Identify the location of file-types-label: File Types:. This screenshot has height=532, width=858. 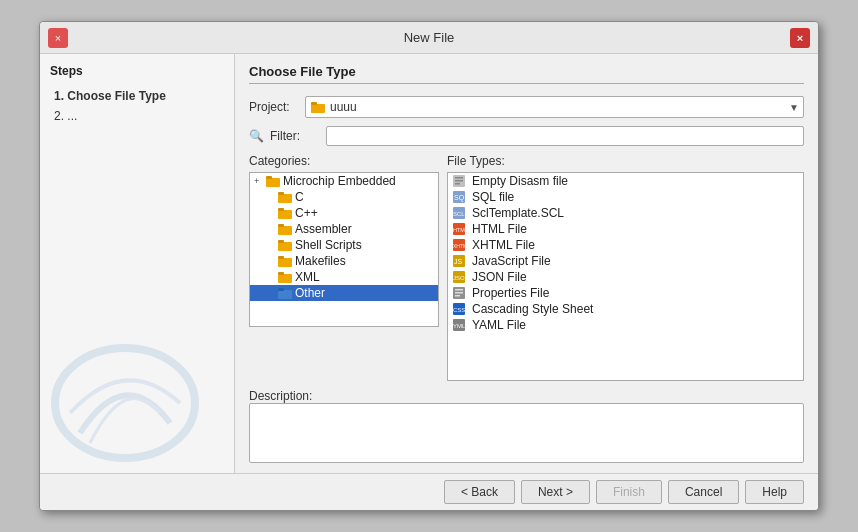
(626, 161).